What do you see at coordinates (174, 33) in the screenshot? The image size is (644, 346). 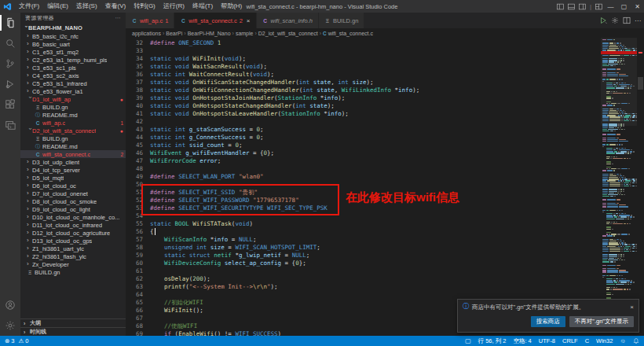 I see `breadcrumb-item: BearPi` at bounding box center [174, 33].